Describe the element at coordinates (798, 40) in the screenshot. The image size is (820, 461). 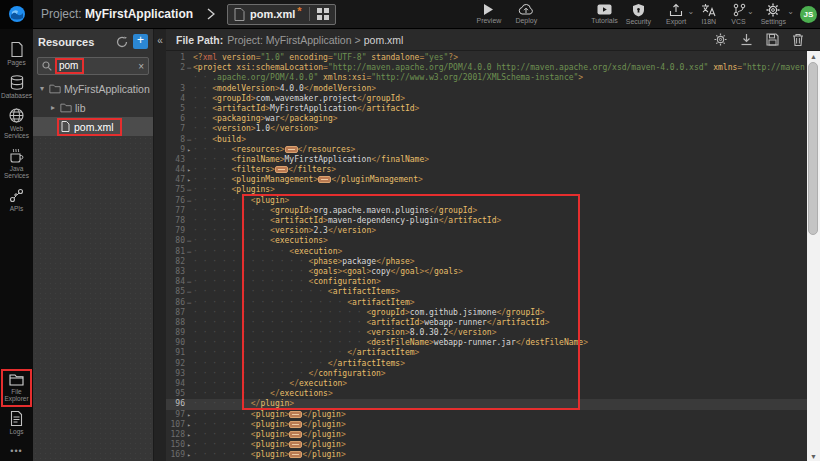
I see `delete-trash-icon` at that location.